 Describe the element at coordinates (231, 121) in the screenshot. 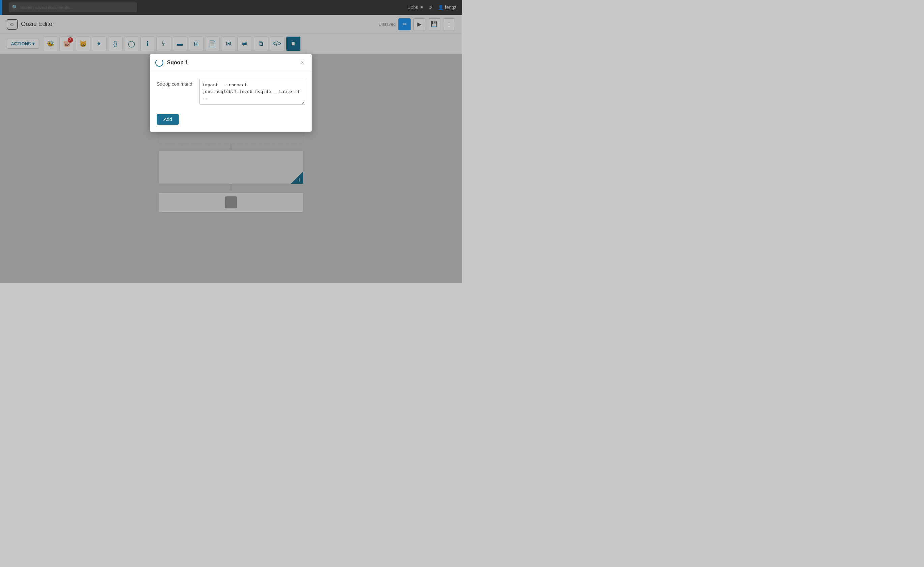

I see `modal-footer: Add` at that location.